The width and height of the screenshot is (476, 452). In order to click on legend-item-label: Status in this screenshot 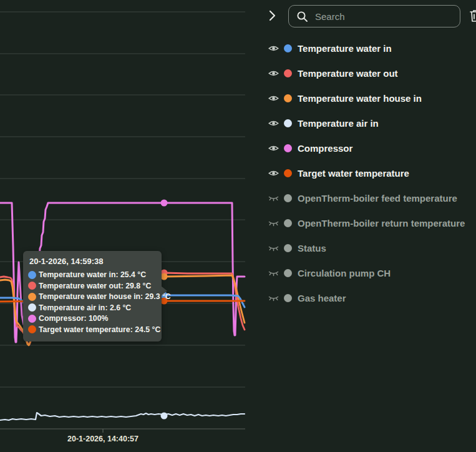, I will do `click(312, 248)`.